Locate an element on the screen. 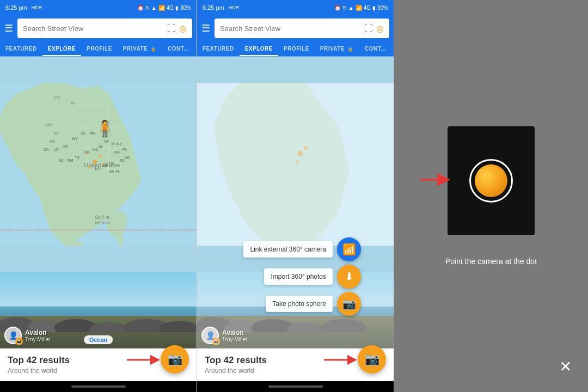 The height and width of the screenshot is (392, 588). wifi-icon: ▲ is located at coordinates (154, 8).